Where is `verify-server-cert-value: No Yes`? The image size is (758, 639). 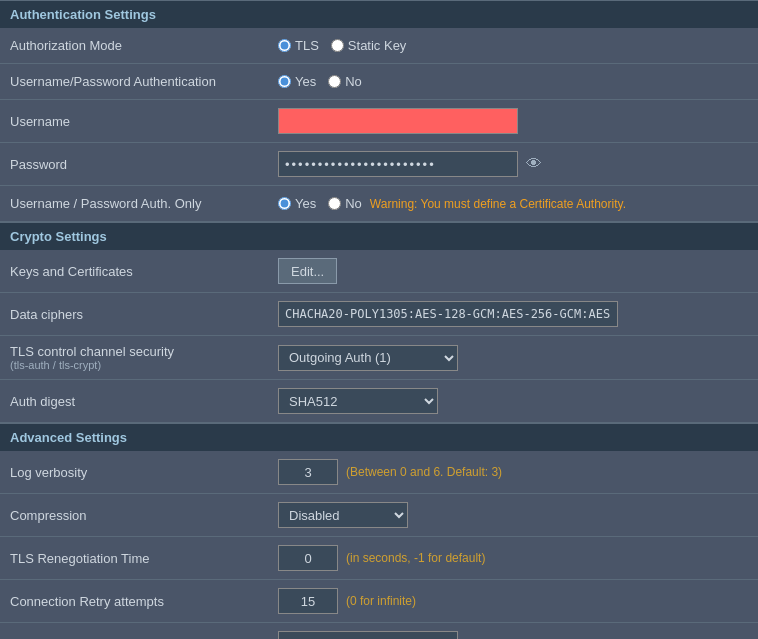 verify-server-cert-value: No Yes is located at coordinates (514, 633).